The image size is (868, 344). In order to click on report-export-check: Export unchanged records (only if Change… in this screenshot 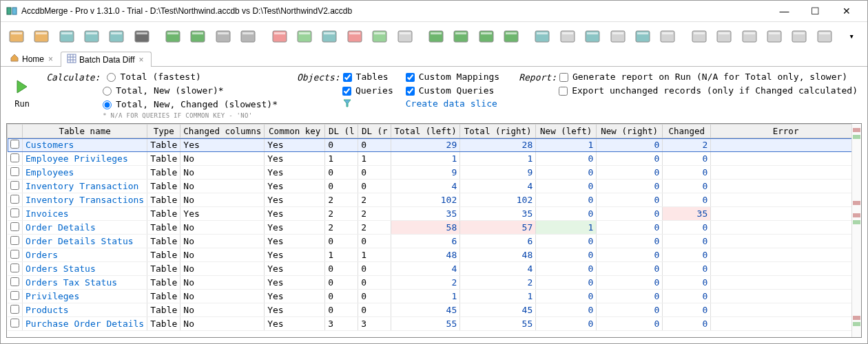, I will do `click(708, 91)`.